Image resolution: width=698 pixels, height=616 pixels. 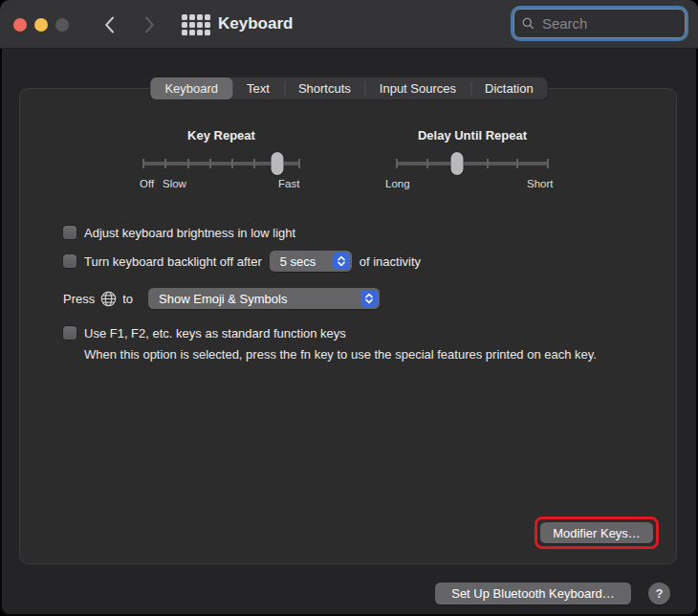 I want to click on fn-keys-row: Use F1, F2, etc. keys as standard functi…, so click(x=205, y=333).